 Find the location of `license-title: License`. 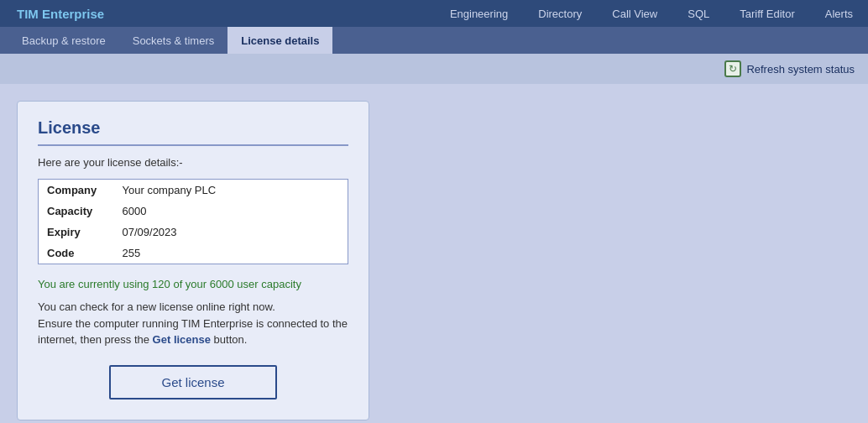

license-title: License is located at coordinates (193, 133).